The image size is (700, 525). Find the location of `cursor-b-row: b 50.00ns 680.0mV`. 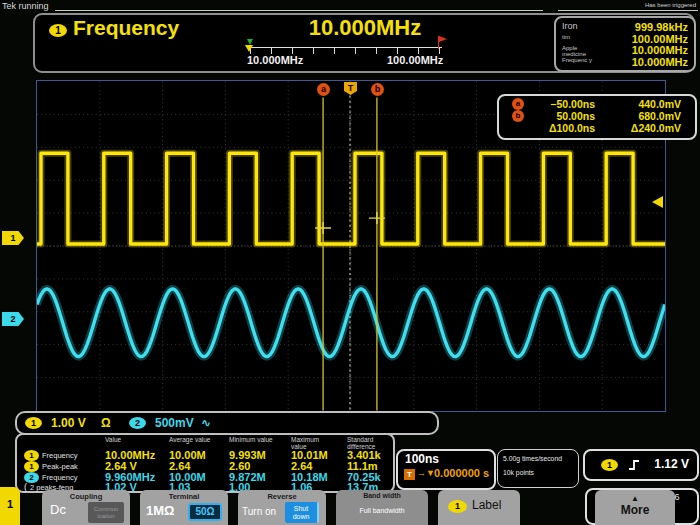

cursor-b-row: b 50.00ns 680.0mV is located at coordinates (597, 116).